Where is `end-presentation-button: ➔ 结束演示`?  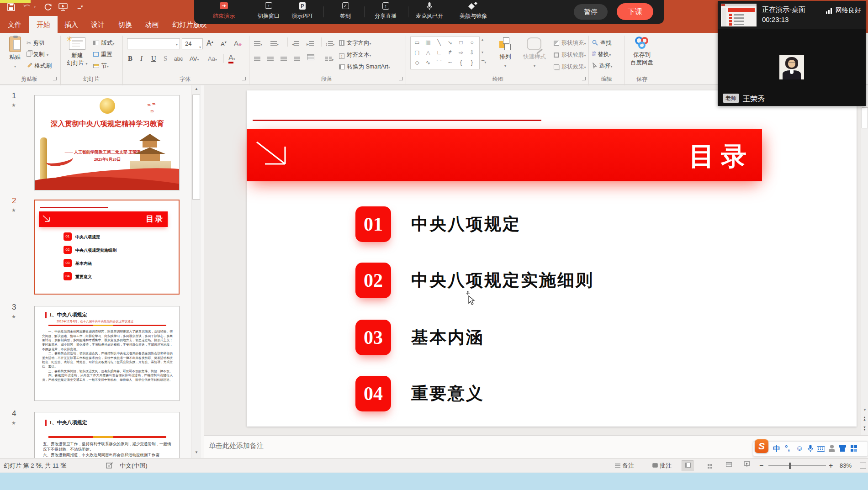
end-presentation-button: ➔ 结束演示 is located at coordinates (224, 11).